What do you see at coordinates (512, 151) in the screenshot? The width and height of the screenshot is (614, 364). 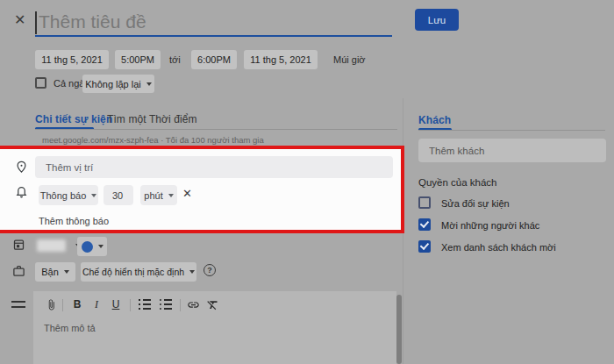 I see `add-guests-input` at bounding box center [512, 151].